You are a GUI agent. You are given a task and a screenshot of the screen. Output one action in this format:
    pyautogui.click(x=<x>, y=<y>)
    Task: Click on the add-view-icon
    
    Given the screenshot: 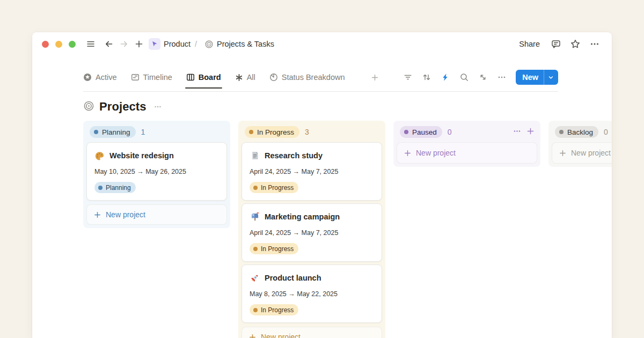 What is the action you would take?
    pyautogui.click(x=375, y=77)
    